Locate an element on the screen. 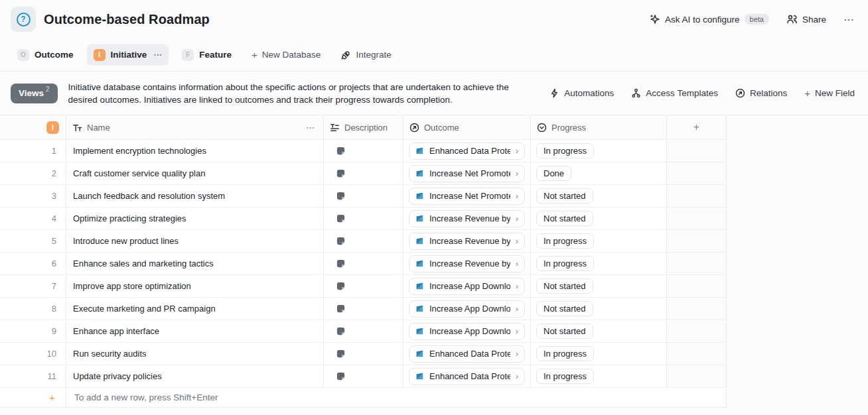  automations-button: Automations is located at coordinates (581, 93).